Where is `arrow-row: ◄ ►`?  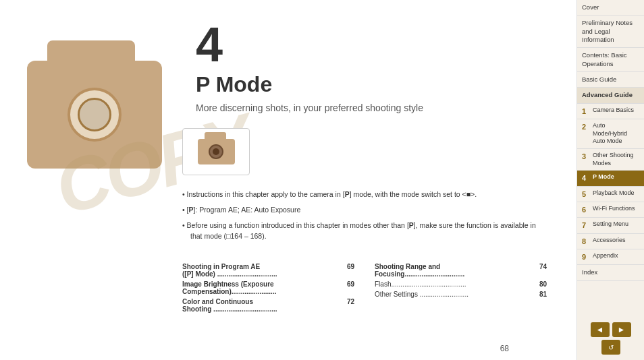
arrow-row: ◄ ► is located at coordinates (611, 330).